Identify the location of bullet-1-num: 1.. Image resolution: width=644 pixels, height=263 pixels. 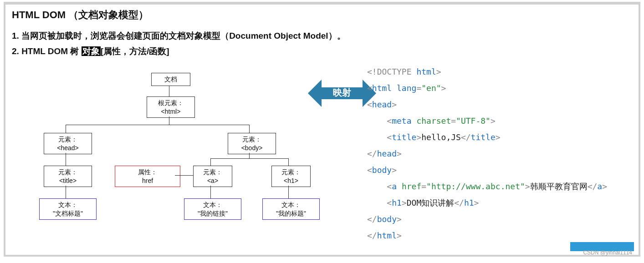
(15, 35).